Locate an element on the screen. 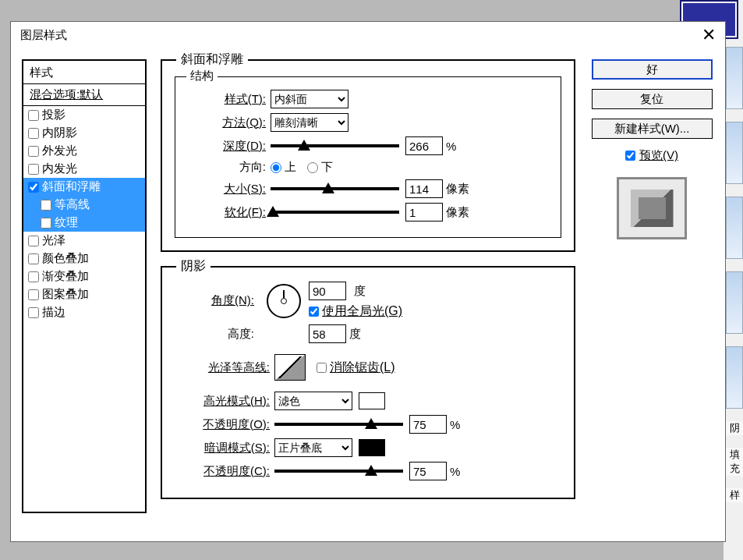  angle-label: 角度(N): is located at coordinates (217, 301).